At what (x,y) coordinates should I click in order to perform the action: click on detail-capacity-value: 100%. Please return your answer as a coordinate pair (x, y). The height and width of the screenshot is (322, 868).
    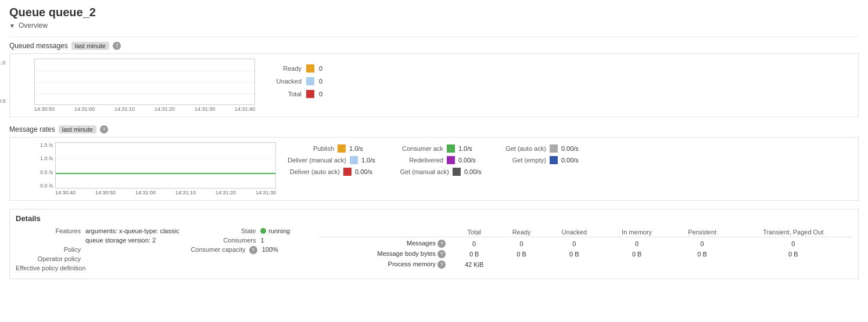
    Looking at the image, I should click on (270, 249).